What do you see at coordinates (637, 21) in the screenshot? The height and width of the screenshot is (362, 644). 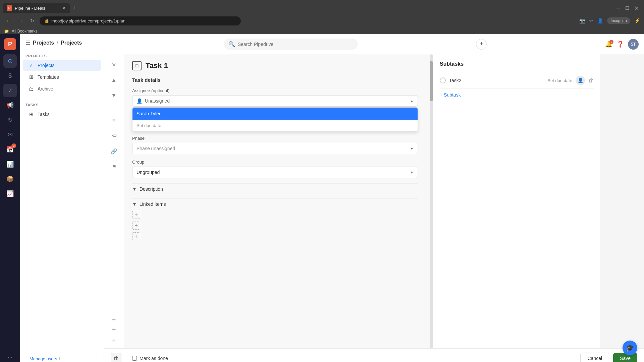 I see `extensions-icon: ⚡` at bounding box center [637, 21].